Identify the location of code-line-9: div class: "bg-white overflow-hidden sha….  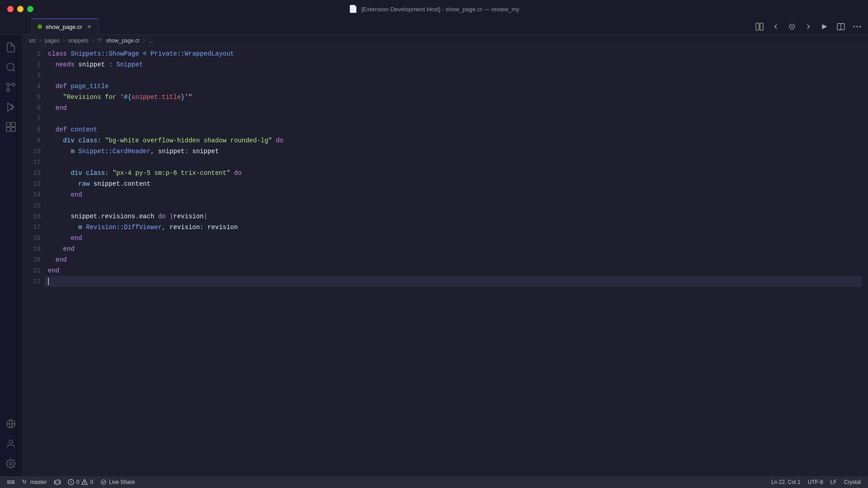
(453, 141).